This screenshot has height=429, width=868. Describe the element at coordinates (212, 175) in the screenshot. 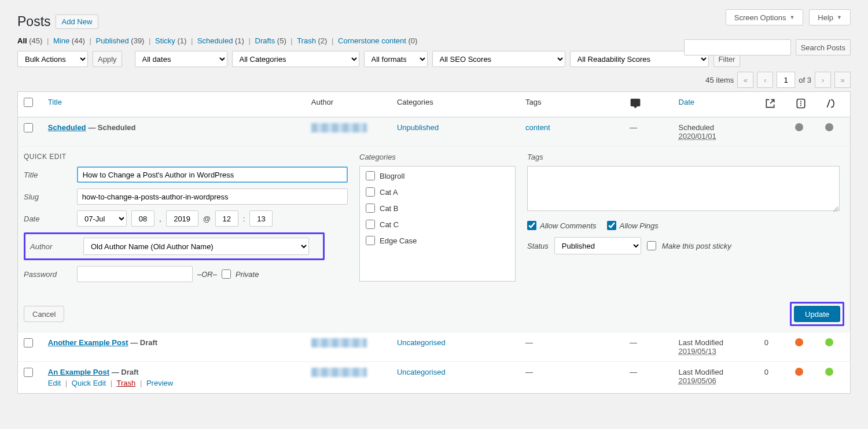

I see `title-input` at that location.